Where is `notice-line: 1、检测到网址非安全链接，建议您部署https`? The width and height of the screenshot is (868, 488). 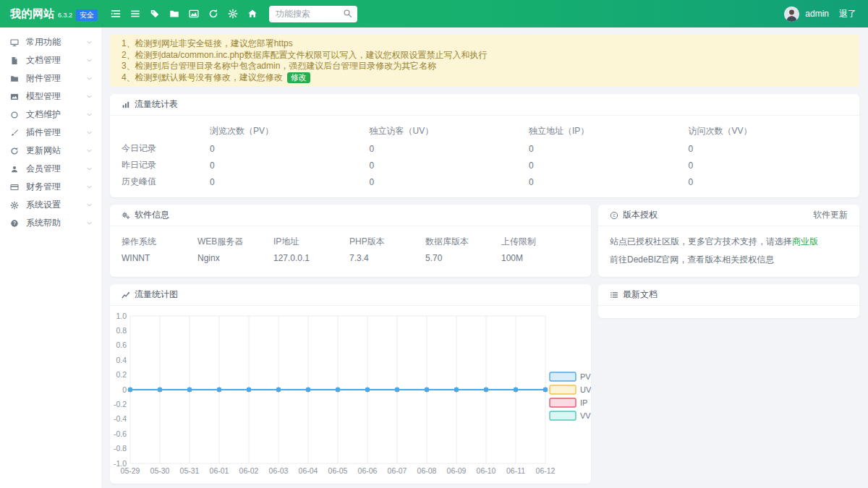 notice-line: 1、检测到网址非安全链接，建议您部署https is located at coordinates (485, 44).